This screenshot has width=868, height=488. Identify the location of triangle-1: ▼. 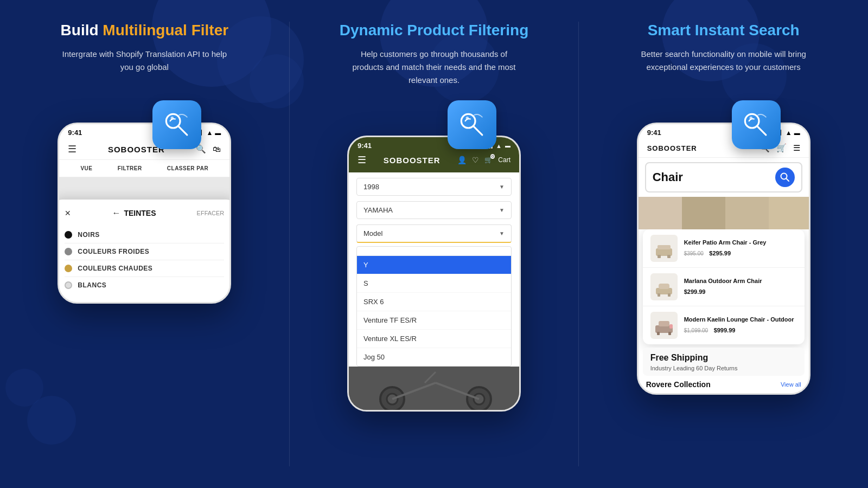
(502, 187).